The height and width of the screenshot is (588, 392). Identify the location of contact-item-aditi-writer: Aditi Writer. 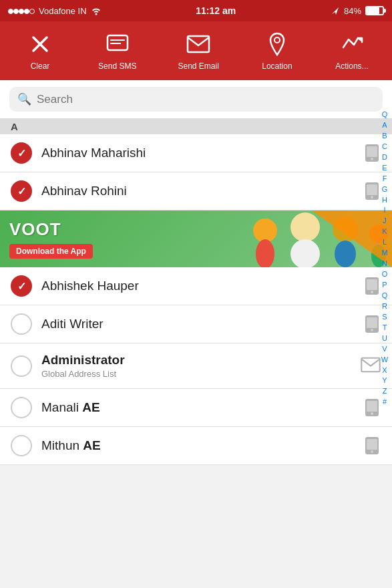
(196, 325).